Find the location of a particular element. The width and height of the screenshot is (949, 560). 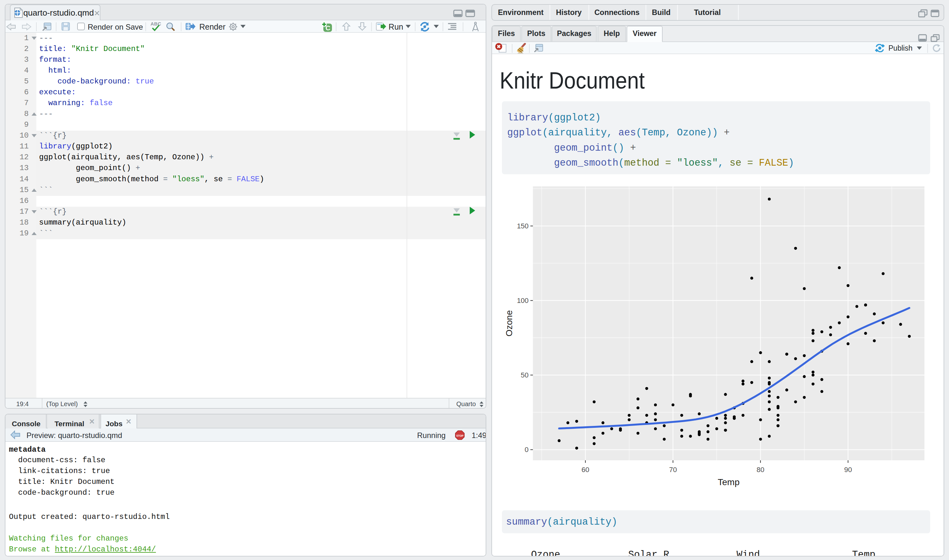

svg-text: 90 is located at coordinates (848, 469).